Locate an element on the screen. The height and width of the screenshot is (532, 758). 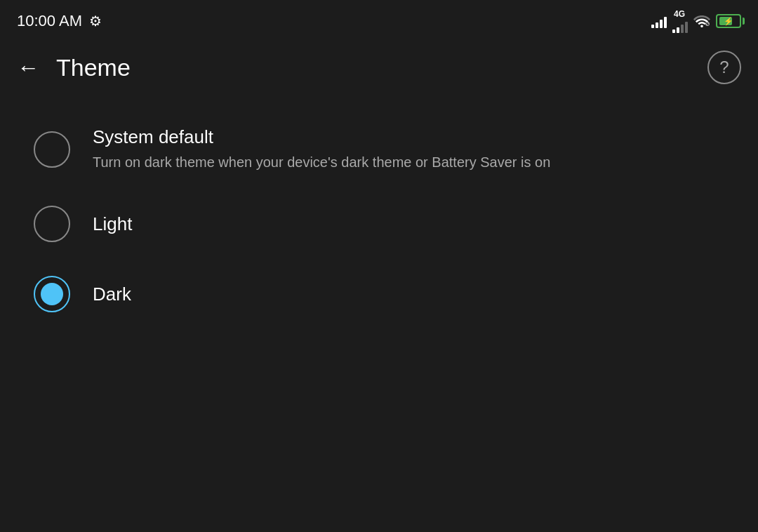
option-dark-labels: Dark is located at coordinates (112, 295).